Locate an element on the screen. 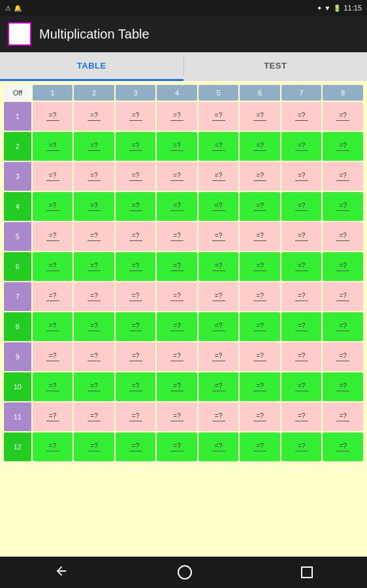 The width and height of the screenshot is (367, 588). row-header-1: 1 is located at coordinates (18, 116).